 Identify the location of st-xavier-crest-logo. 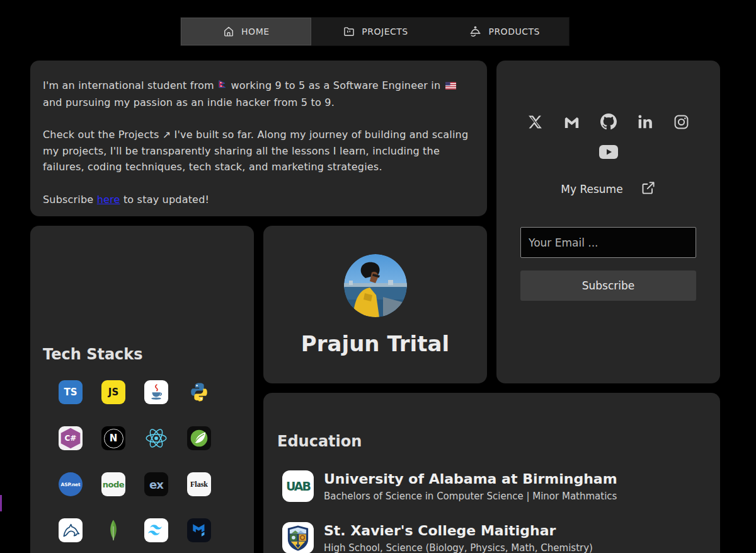
(298, 537).